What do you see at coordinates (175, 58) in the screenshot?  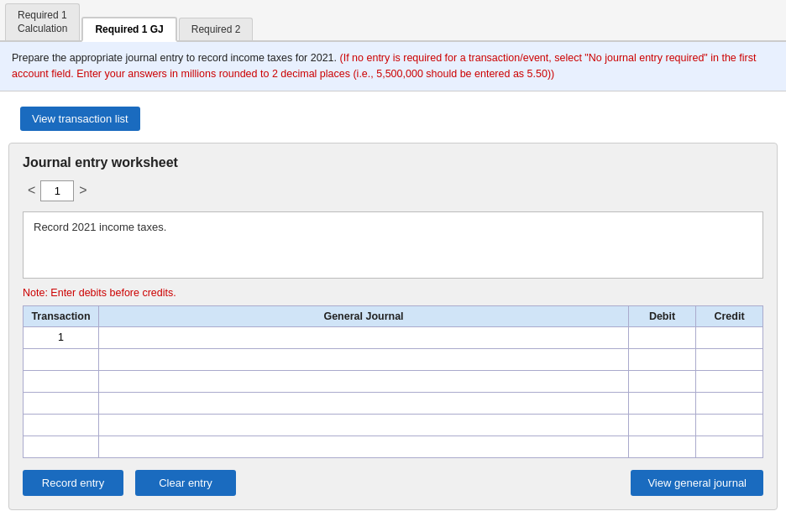 I see `instructions-main: Prepare the appropriate journal entry to…` at bounding box center [175, 58].